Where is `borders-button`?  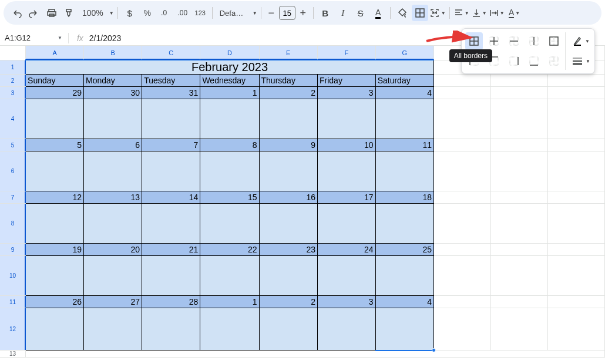 borders-button is located at coordinates (420, 13).